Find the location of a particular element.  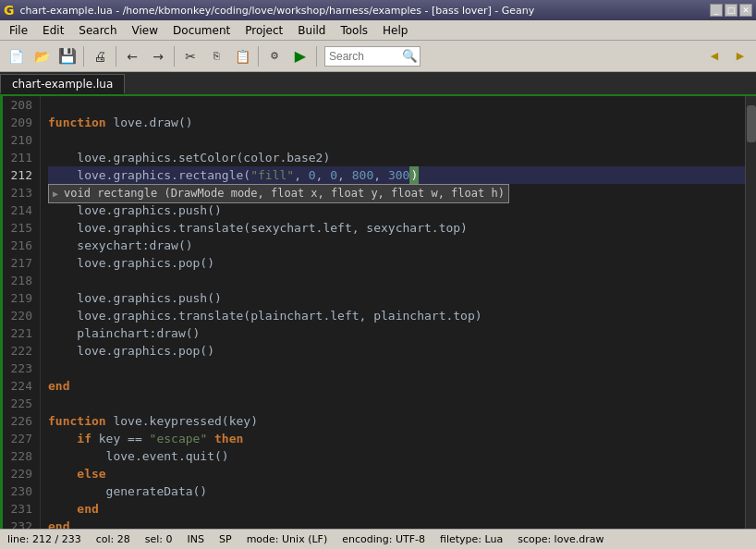

cut-button: ✂ is located at coordinates (190, 56).